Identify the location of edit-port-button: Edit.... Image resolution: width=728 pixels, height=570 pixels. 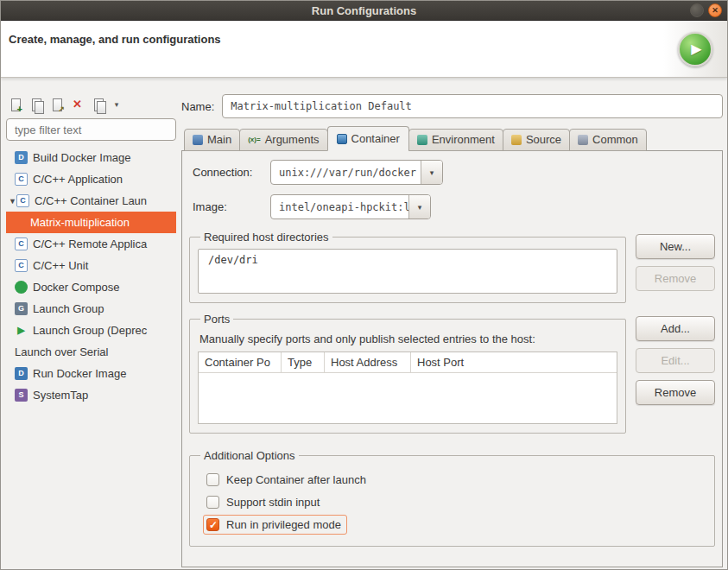
(675, 361).